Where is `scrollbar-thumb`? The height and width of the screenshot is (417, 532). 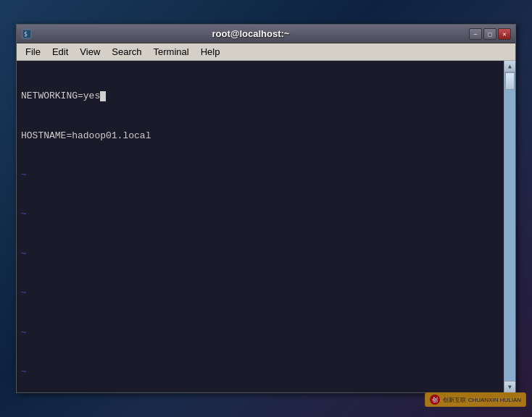
scrollbar-thumb is located at coordinates (510, 81).